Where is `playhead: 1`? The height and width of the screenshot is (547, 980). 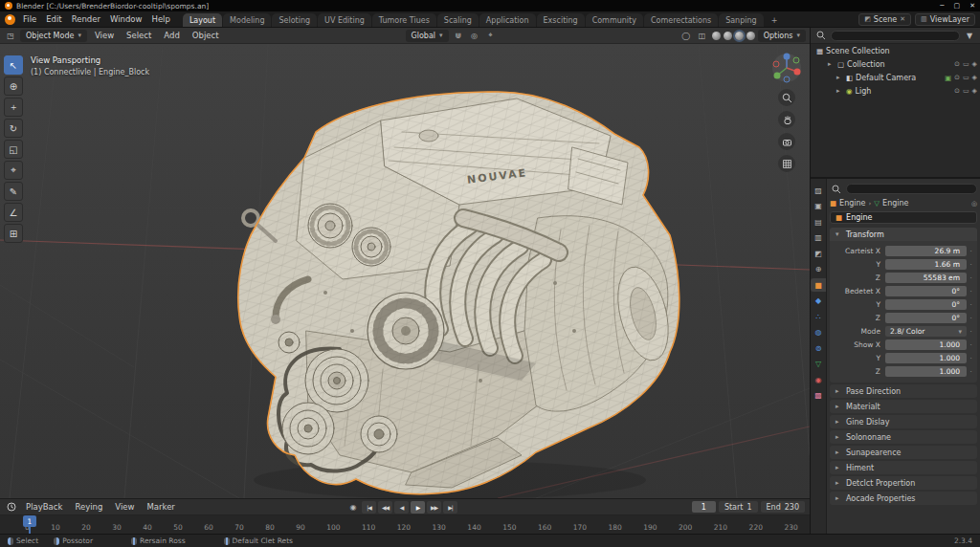
playhead: 1 is located at coordinates (30, 524).